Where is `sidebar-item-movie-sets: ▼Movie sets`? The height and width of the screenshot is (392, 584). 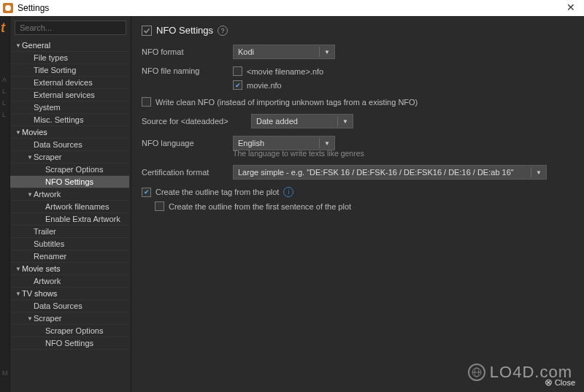
sidebar-item-movie-sets: ▼Movie sets is located at coordinates (70, 269).